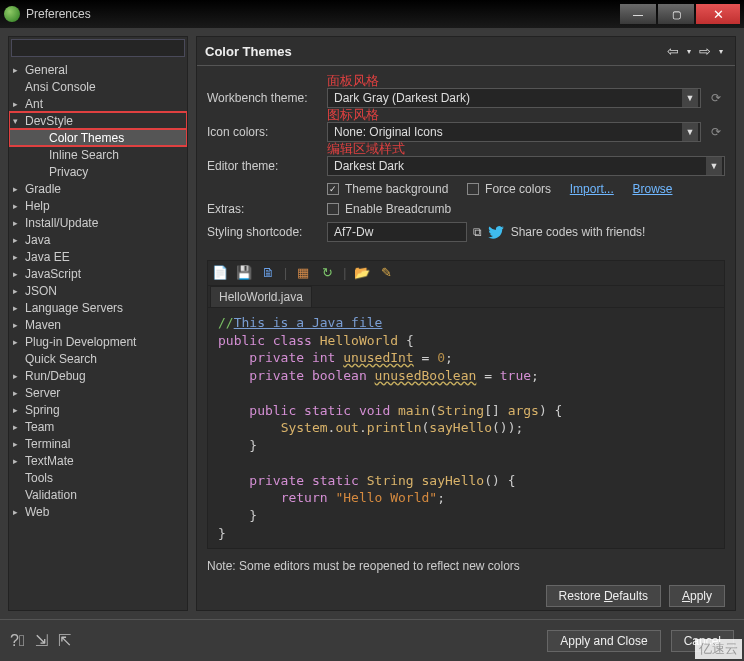 This screenshot has height=661, width=744. I want to click on workbench-label: Workbench theme:, so click(267, 98).